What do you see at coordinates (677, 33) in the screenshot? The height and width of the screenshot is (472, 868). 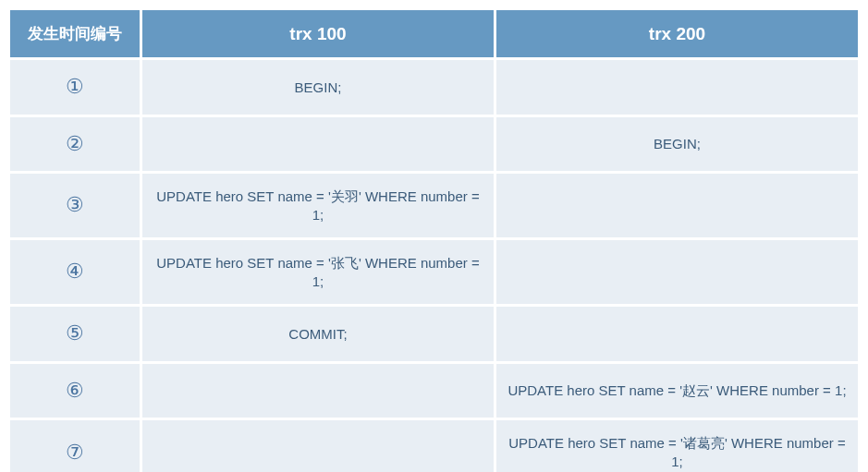 I see `header-trx200: trx 200` at bounding box center [677, 33].